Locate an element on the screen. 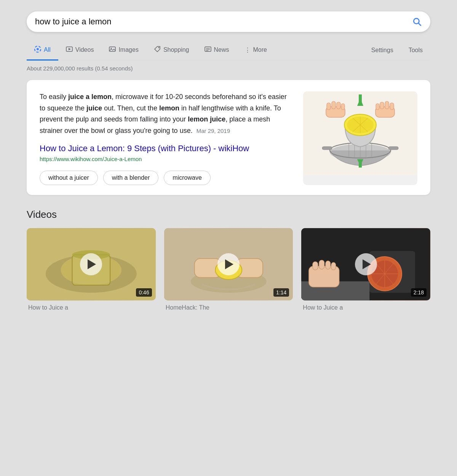 Image resolution: width=457 pixels, height=476 pixels. snippet-date: Mar 29, 2019 is located at coordinates (213, 131).